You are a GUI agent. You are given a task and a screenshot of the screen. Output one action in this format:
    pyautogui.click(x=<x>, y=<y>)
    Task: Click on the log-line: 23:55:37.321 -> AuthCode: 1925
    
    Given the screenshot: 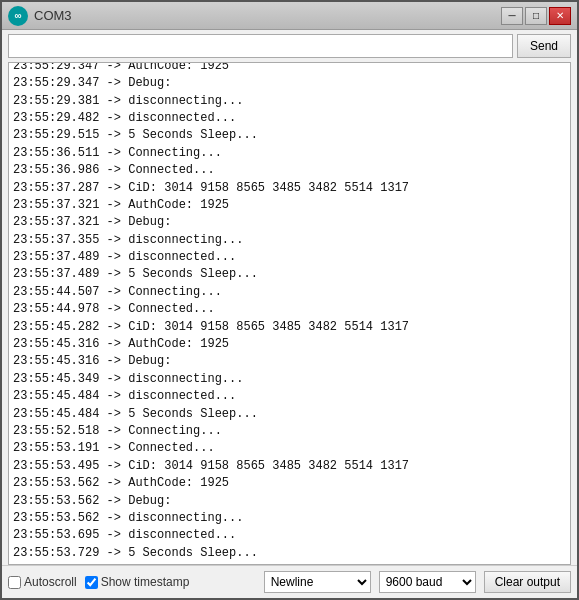 What is the action you would take?
    pyautogui.click(x=290, y=206)
    